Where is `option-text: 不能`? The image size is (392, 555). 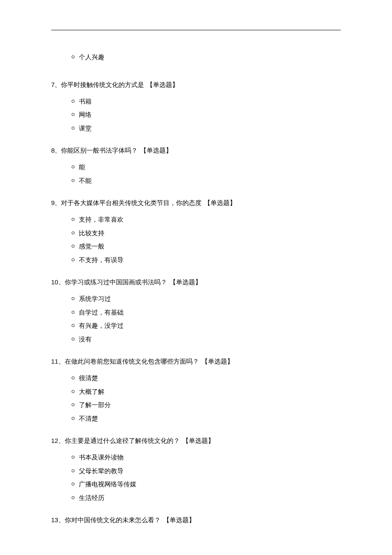 option-text: 不能 is located at coordinates (85, 181).